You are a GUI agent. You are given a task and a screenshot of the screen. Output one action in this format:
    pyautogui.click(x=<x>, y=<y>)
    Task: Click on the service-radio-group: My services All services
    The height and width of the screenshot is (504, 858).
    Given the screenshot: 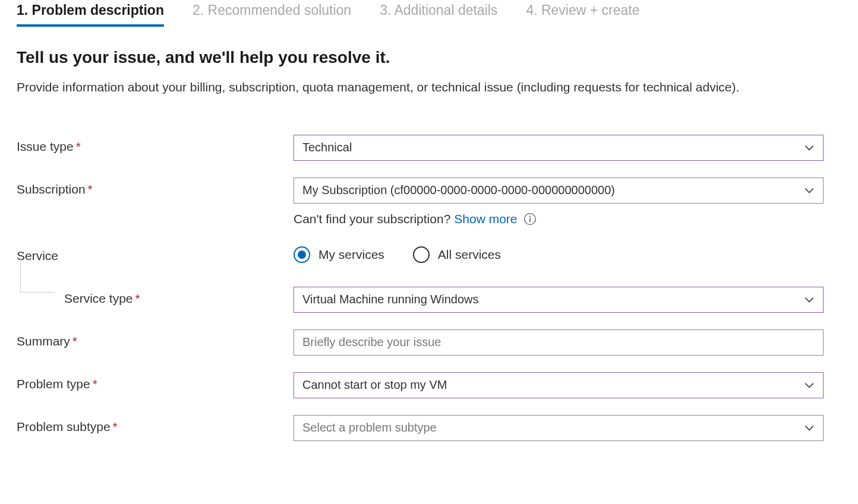 What is the action you would take?
    pyautogui.click(x=559, y=253)
    